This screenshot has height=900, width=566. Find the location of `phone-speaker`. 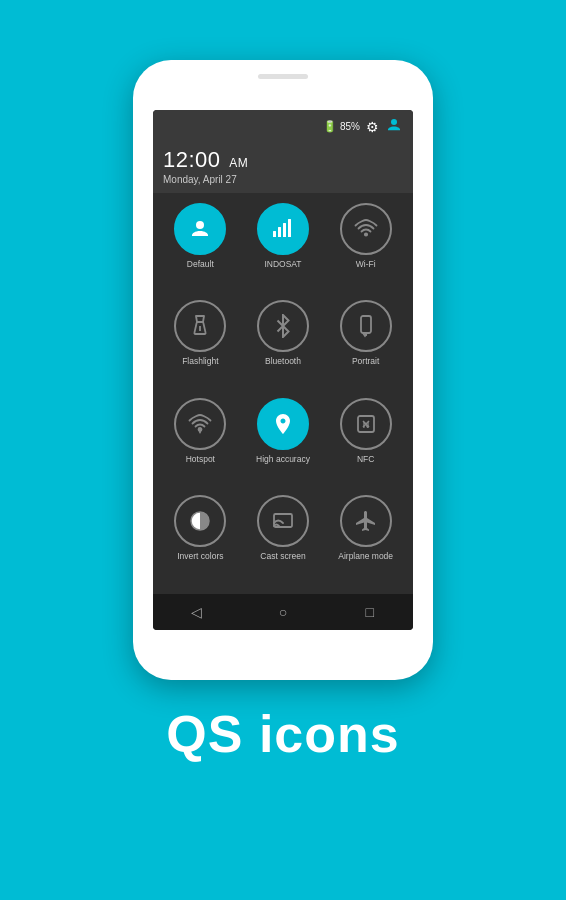

phone-speaker is located at coordinates (283, 76).